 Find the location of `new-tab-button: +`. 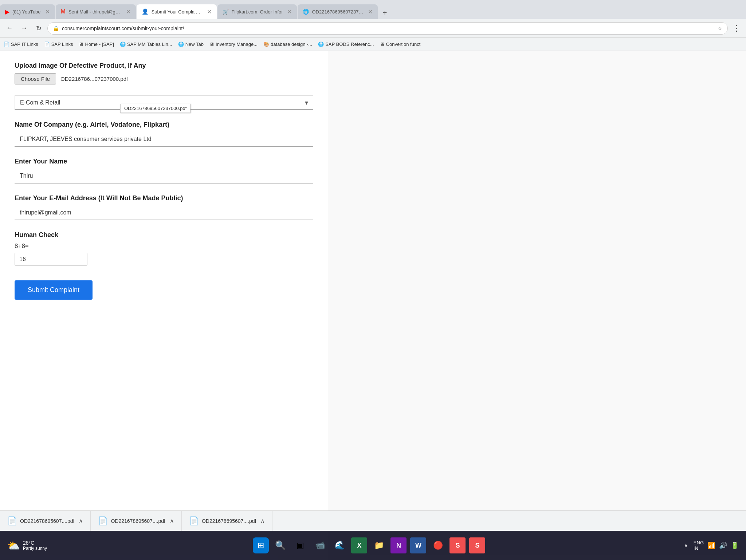

new-tab-button: + is located at coordinates (385, 13).